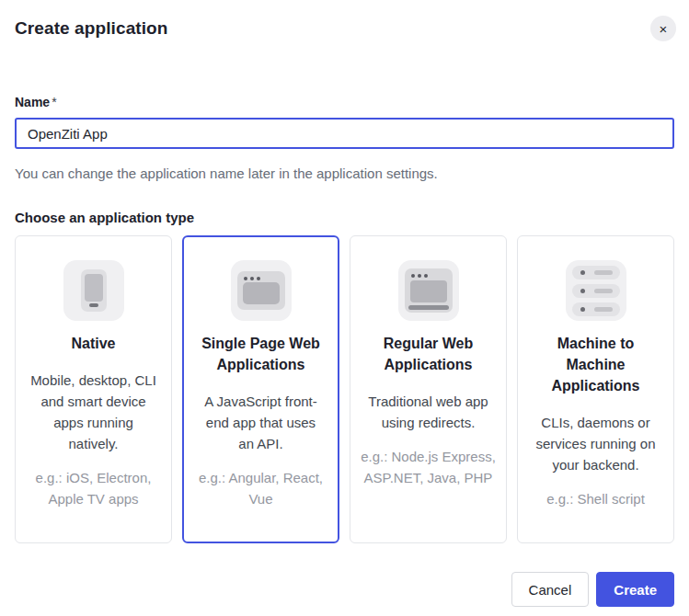  Describe the element at coordinates (664, 29) in the screenshot. I see `close-icon: ×` at that location.